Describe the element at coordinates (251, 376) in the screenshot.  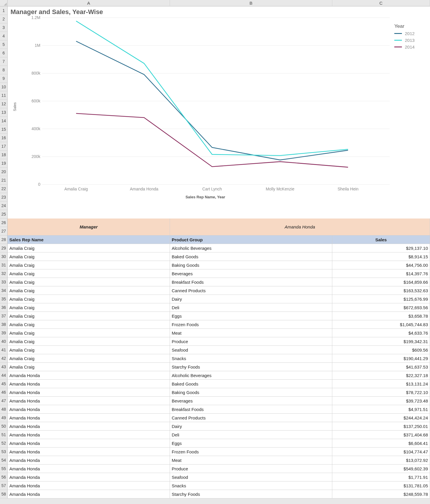
I see `cell-group: Alcoholic Beverages` at that location.